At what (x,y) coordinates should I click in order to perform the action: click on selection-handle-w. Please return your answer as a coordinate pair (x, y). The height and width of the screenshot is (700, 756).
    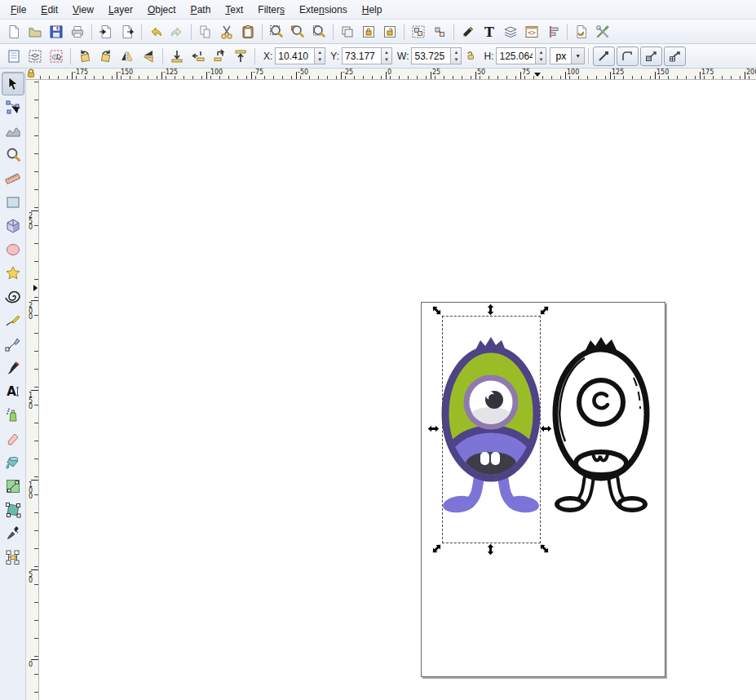
    Looking at the image, I should click on (433, 428).